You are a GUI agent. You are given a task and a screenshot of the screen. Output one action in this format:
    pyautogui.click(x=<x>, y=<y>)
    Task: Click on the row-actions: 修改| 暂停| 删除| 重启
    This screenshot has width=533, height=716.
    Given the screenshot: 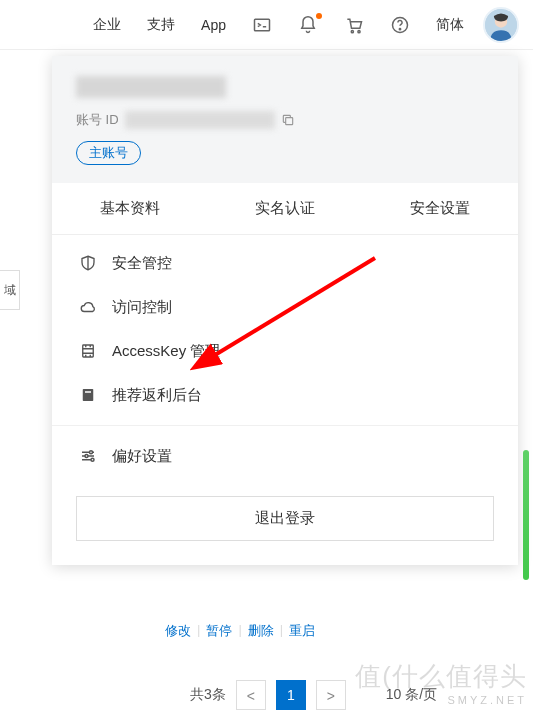 What is the action you would take?
    pyautogui.click(x=240, y=631)
    